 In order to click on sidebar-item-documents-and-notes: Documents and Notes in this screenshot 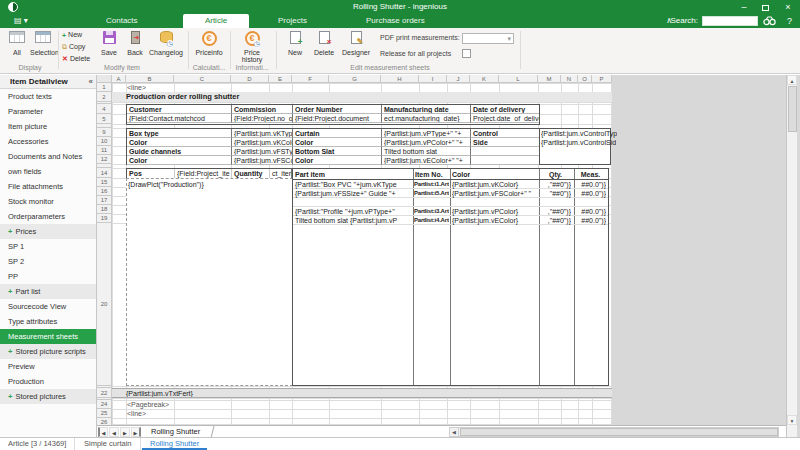, I will do `click(48, 156)`.